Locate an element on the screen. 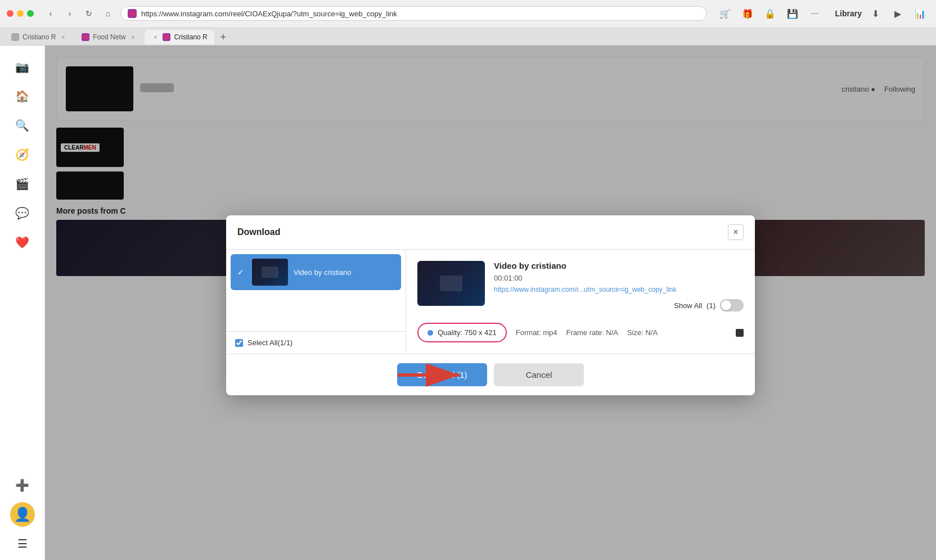 The height and width of the screenshot is (560, 936). gift-icon: 🎁 is located at coordinates (748, 13).